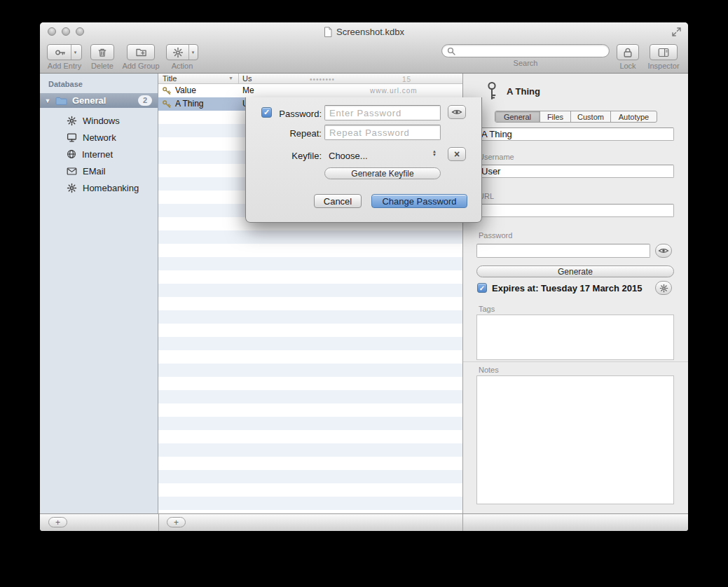 The height and width of the screenshot is (587, 728). What do you see at coordinates (482, 288) in the screenshot?
I see `expires-checkbox: ✓` at bounding box center [482, 288].